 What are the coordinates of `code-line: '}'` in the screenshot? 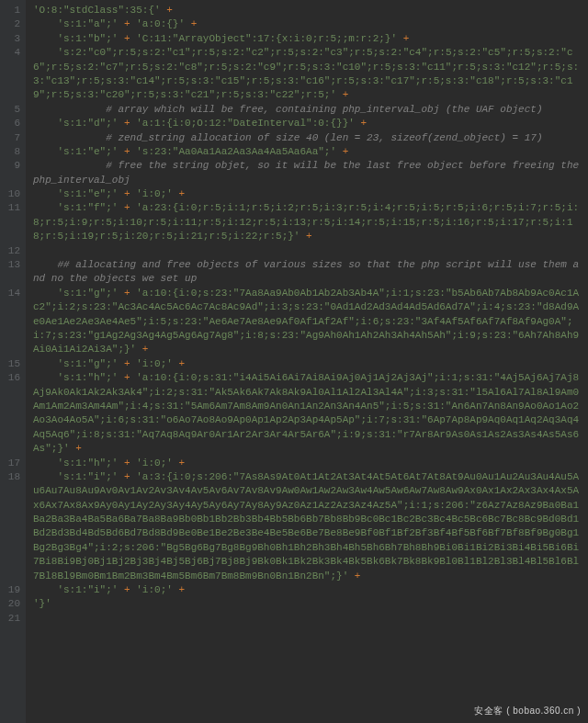 It's located at (309, 604).